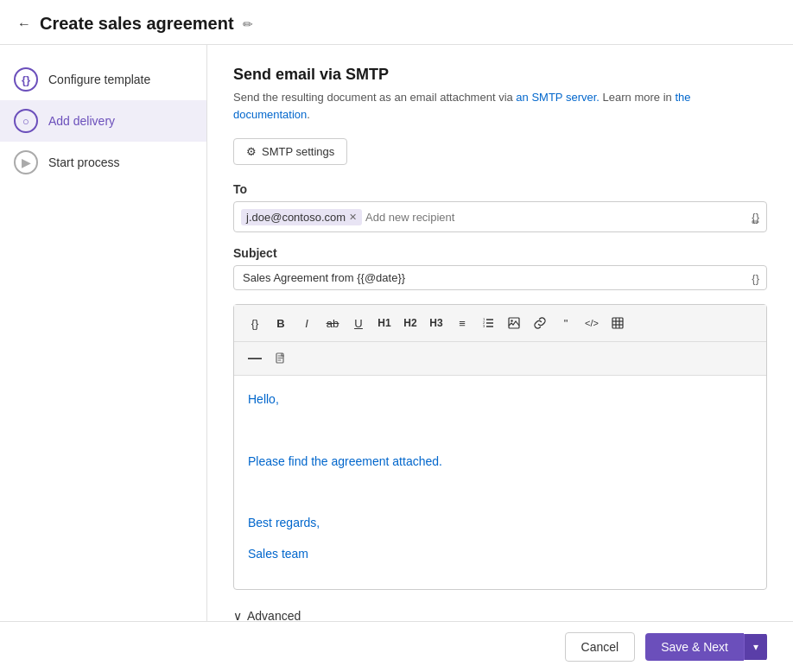  Describe the element at coordinates (500, 323) in the screenshot. I see `editor-toolbar-row1: {} B I ab U H1 H2 H3 ≡ 123 " </>` at that location.